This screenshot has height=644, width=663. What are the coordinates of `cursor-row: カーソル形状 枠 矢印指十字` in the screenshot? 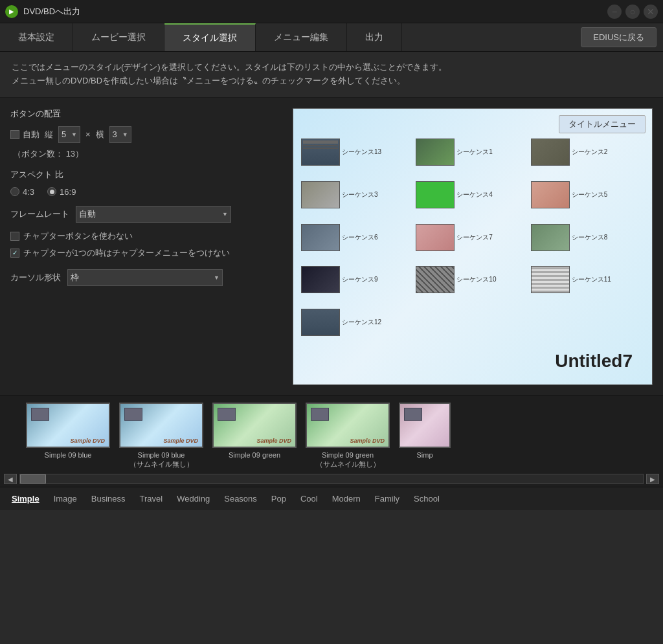 It's located at (146, 278).